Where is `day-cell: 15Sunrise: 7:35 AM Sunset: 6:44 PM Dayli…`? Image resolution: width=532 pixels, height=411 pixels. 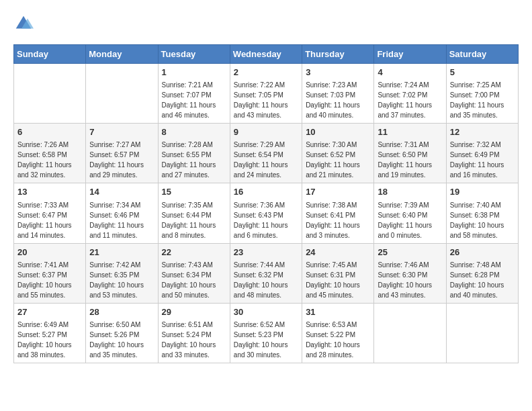 day-cell: 15Sunrise: 7:35 AM Sunset: 6:44 PM Dayli… is located at coordinates (193, 214).